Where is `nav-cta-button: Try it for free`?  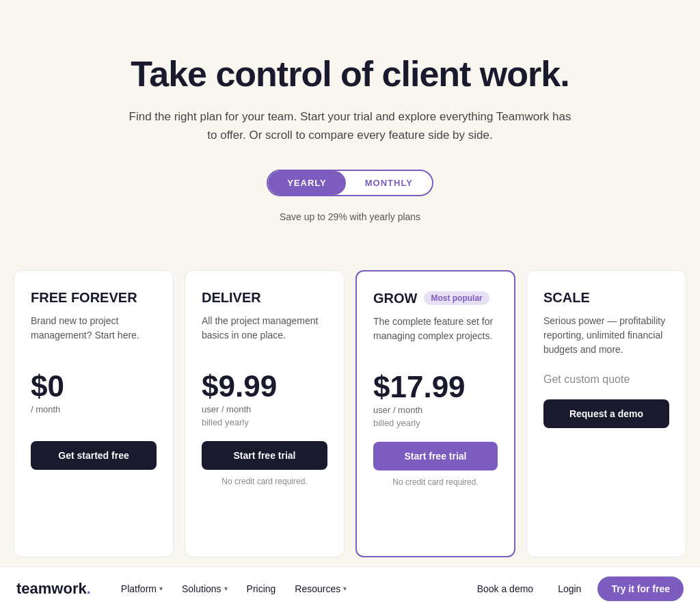
nav-cta-button: Try it for free is located at coordinates (641, 589).